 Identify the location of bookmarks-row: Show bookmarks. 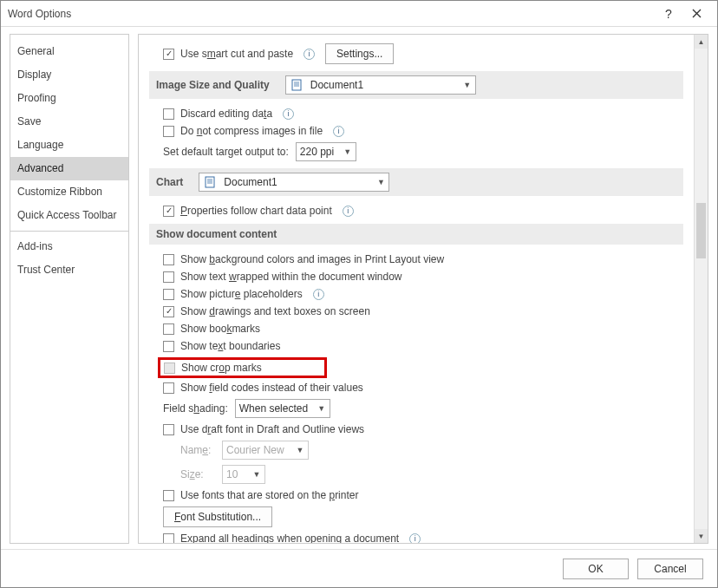
(416, 329).